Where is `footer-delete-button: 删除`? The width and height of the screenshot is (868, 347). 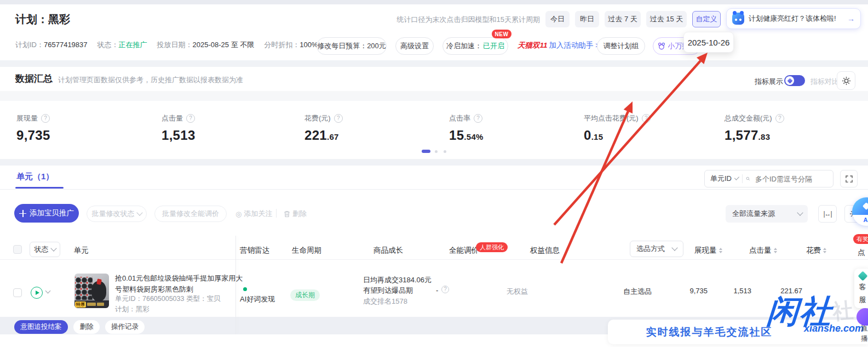
footer-delete-button: 删除 is located at coordinates (87, 327).